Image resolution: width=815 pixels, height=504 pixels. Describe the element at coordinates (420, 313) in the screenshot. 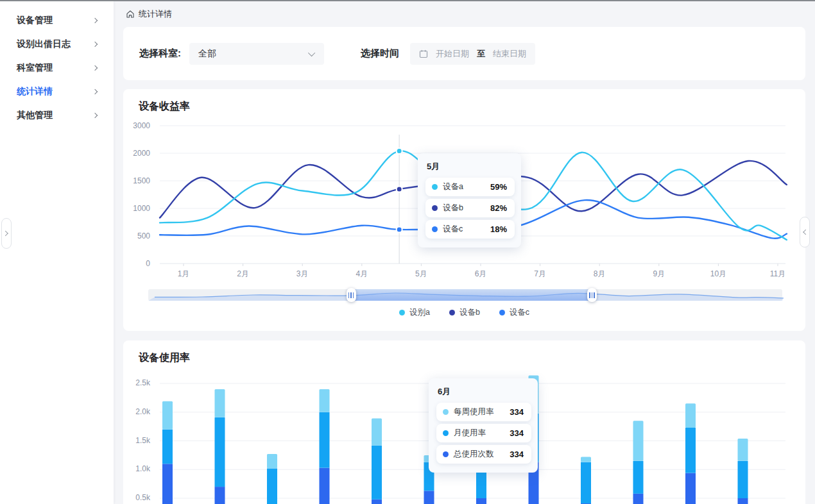

I see `legend-label: 设别a` at that location.